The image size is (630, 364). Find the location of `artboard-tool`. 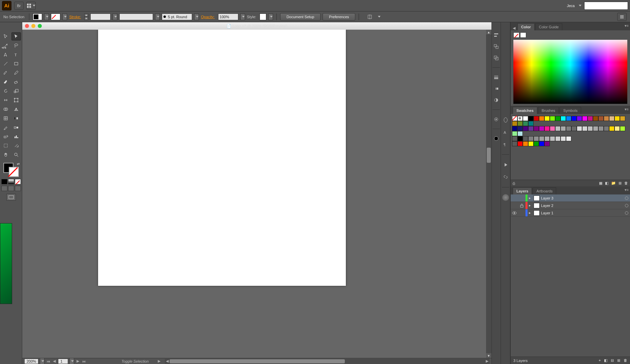

artboard-tool is located at coordinates (6, 146).